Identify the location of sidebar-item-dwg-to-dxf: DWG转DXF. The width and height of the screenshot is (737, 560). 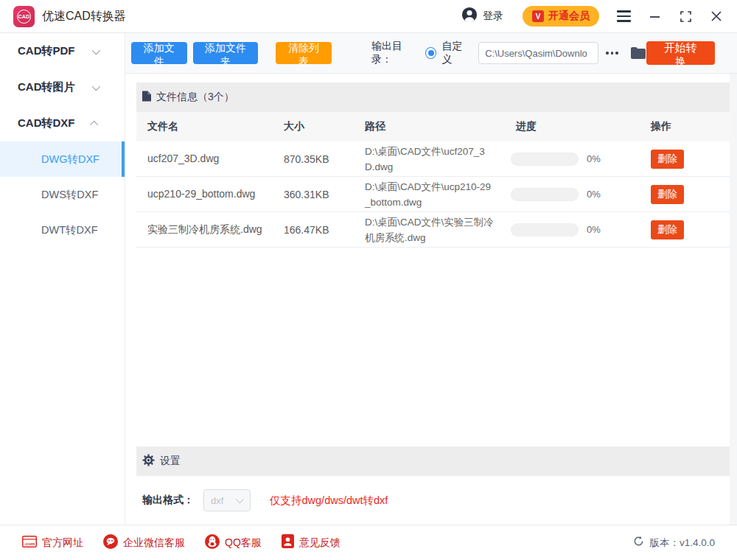
(62, 159).